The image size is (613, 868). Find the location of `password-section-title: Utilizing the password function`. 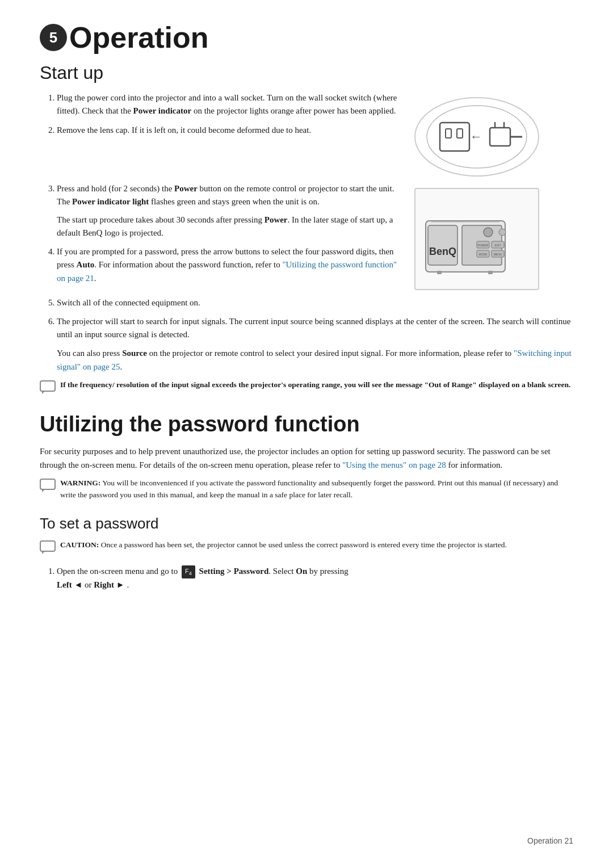

password-section-title: Utilizing the password function is located at coordinates (306, 425).